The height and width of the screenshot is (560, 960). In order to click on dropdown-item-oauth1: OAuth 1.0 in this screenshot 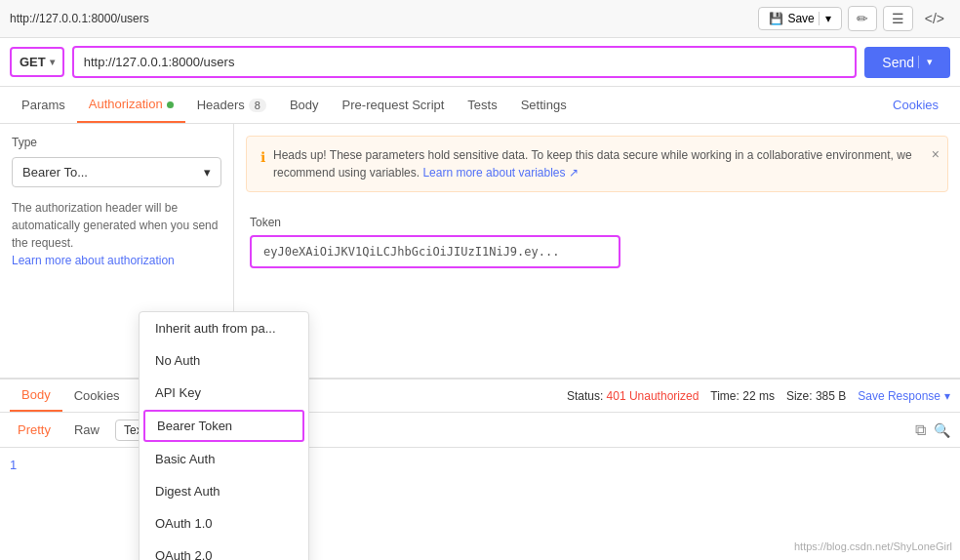, I will do `click(224, 523)`.